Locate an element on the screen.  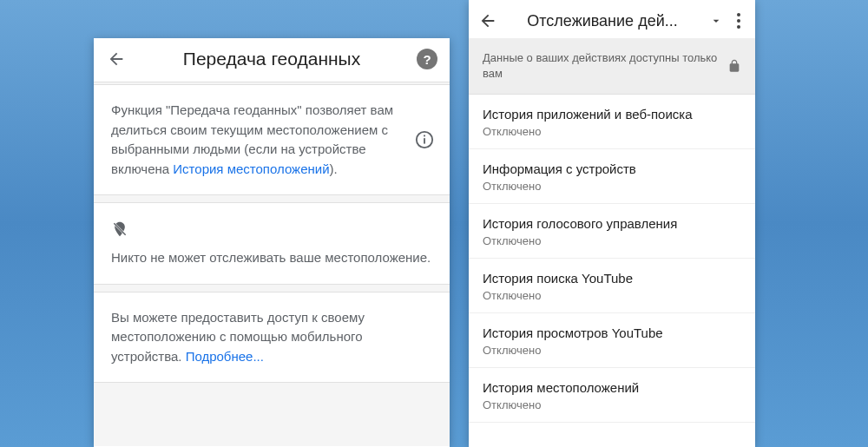
nobody-card: Никто не может отслеживать ваше местопол… is located at coordinates (272, 243).